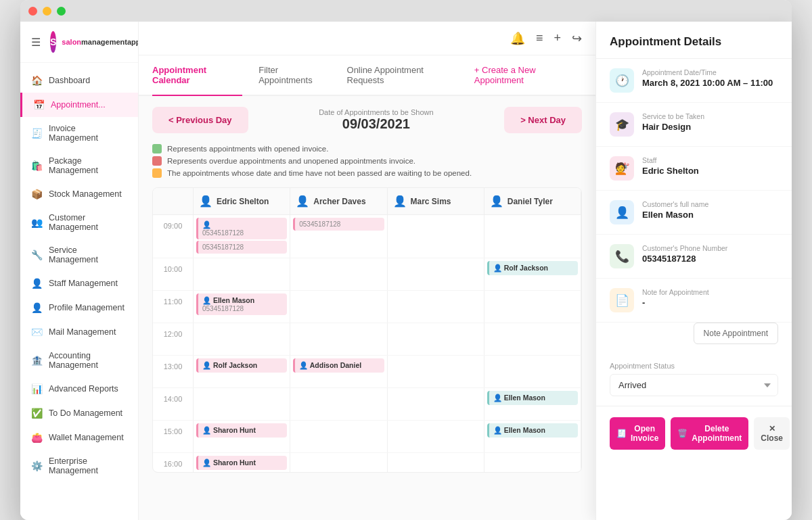  I want to click on note-value: -, so click(710, 303).